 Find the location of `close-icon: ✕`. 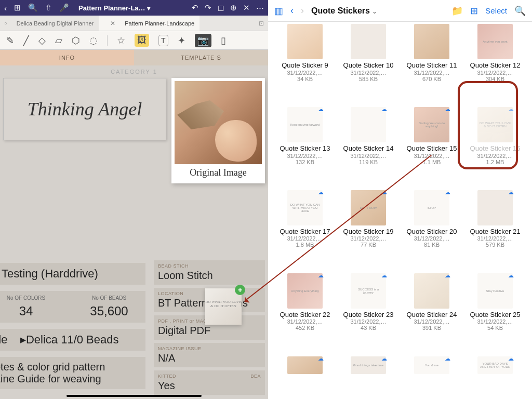

close-icon: ✕ is located at coordinates (246, 8).